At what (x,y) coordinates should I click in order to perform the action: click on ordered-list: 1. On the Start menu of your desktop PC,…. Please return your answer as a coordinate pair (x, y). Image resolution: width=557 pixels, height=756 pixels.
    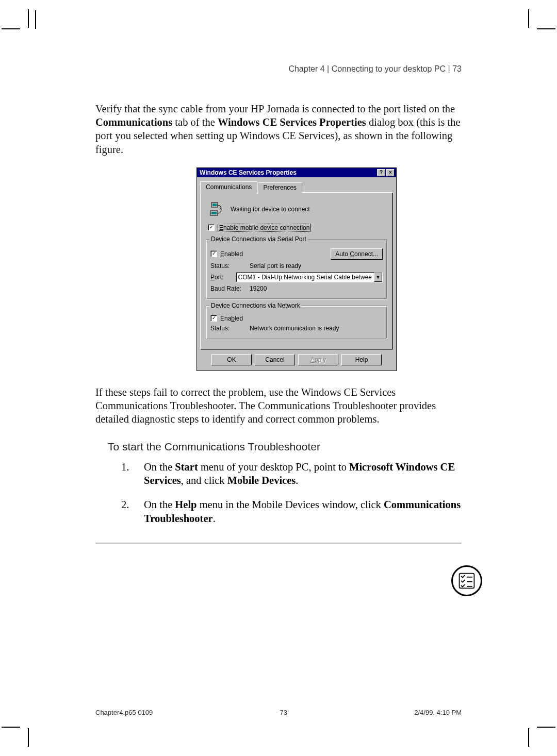
    Looking at the image, I should click on (291, 493).